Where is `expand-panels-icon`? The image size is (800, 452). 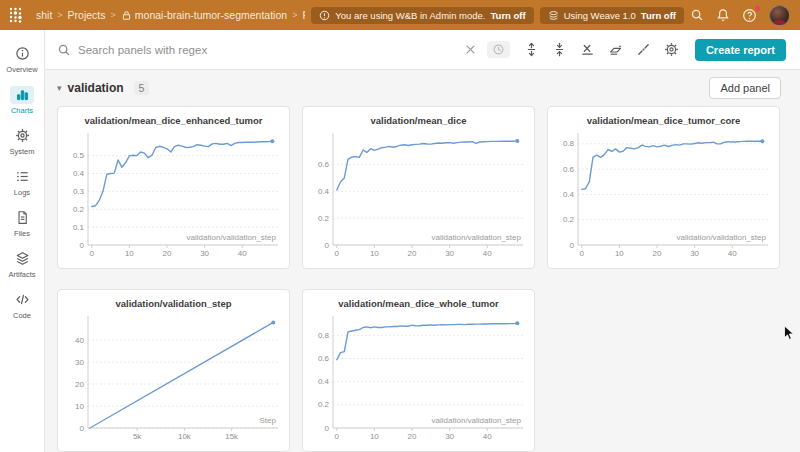 expand-panels-icon is located at coordinates (532, 50).